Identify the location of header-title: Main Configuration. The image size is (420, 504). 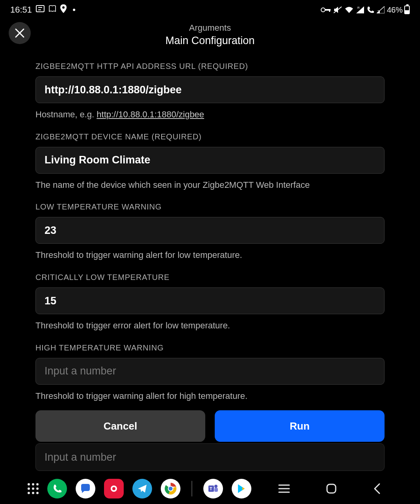
(210, 41).